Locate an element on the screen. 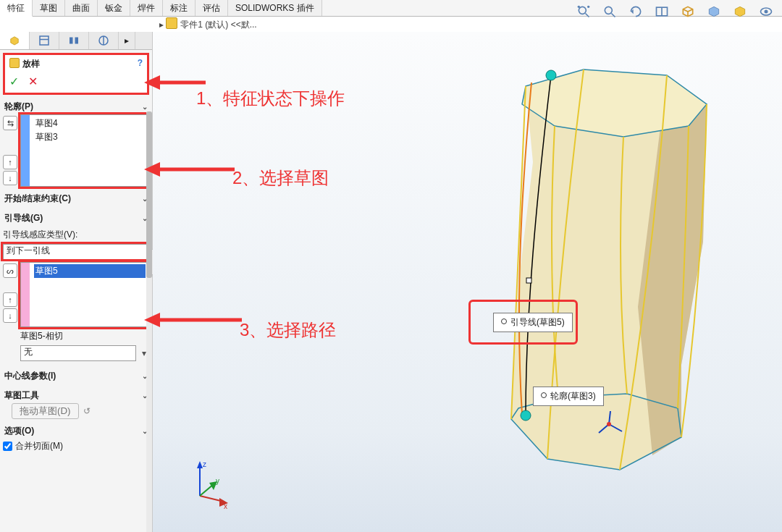 This screenshot has height=532, width=782. collapse-icon: ⌄ is located at coordinates (145, 107).